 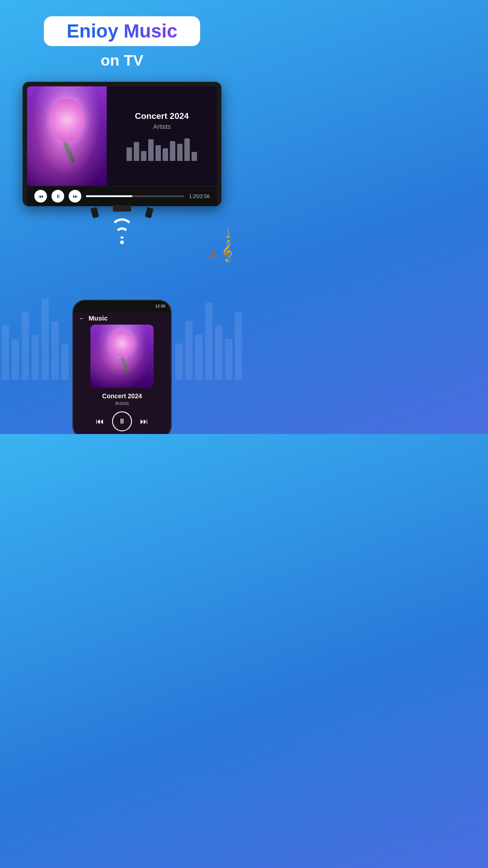 What do you see at coordinates (95, 212) in the screenshot?
I see `tv-leg-left` at bounding box center [95, 212].